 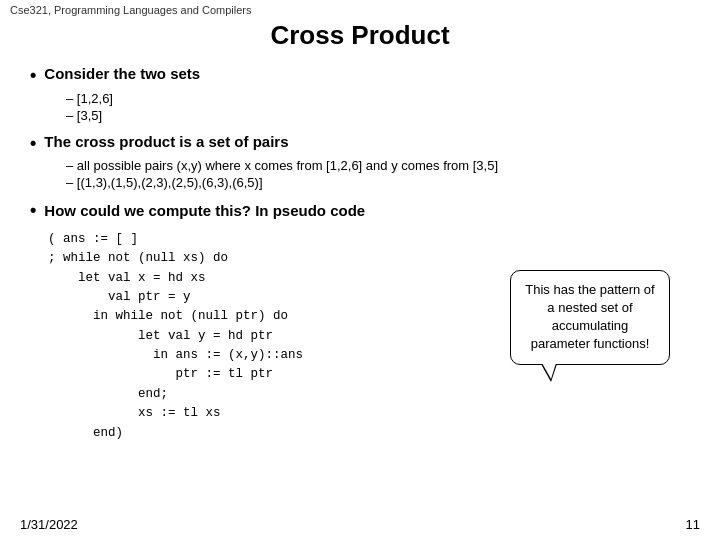 What do you see at coordinates (378, 98) in the screenshot?
I see `list-item: [1,2,6]` at bounding box center [378, 98].